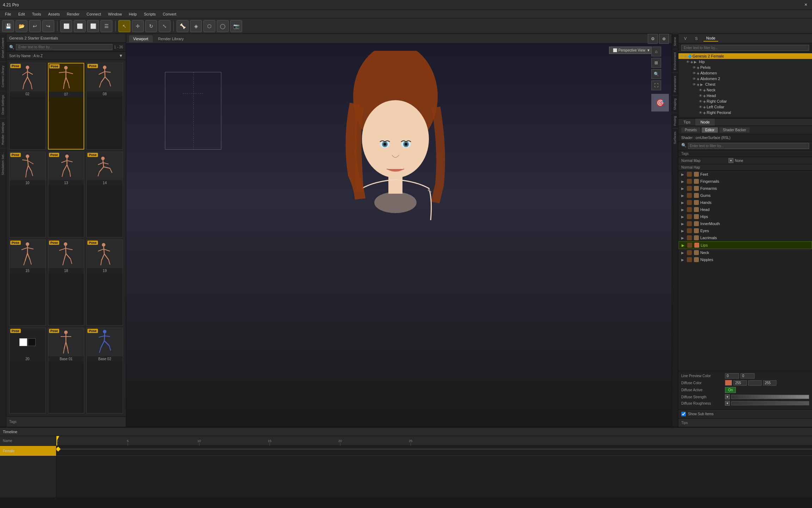 This screenshot has width=812, height=508. I want to click on pose-item-18: Pose 18, so click(66, 283).